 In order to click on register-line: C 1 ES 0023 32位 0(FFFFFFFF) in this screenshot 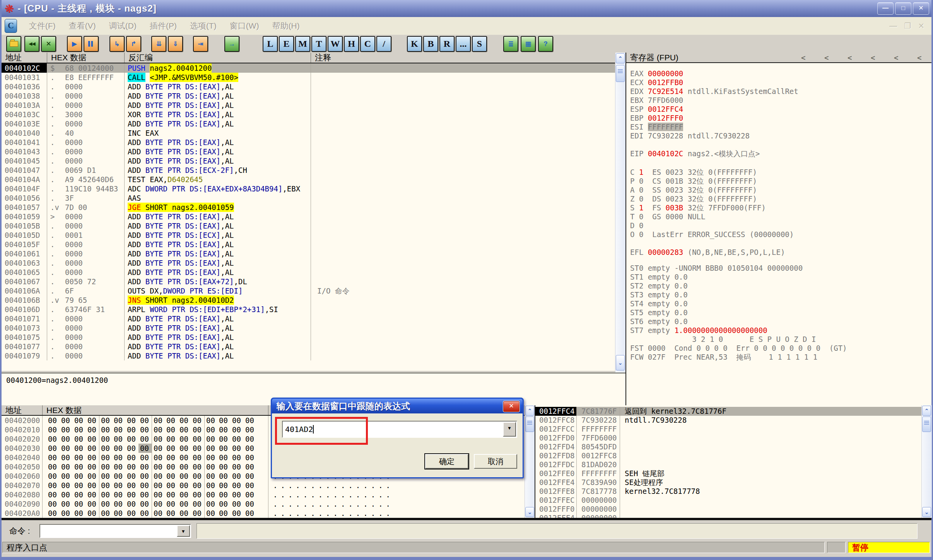, I will do `click(781, 172)`.